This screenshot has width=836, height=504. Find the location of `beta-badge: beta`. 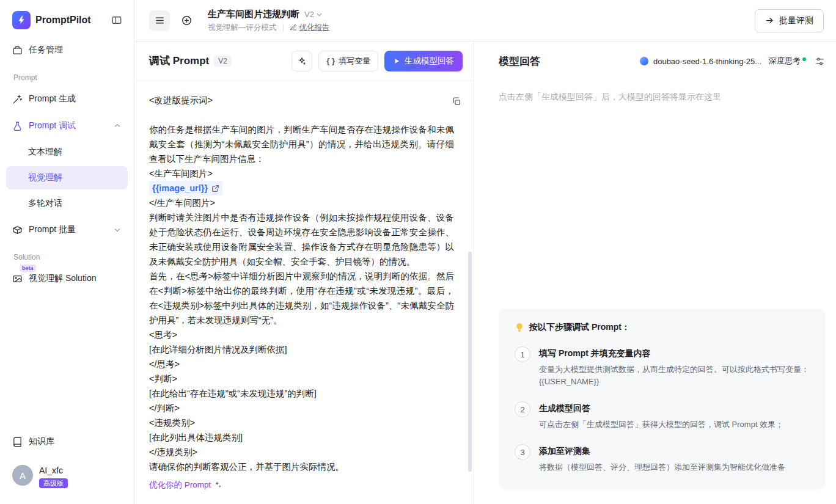

beta-badge: beta is located at coordinates (28, 268).